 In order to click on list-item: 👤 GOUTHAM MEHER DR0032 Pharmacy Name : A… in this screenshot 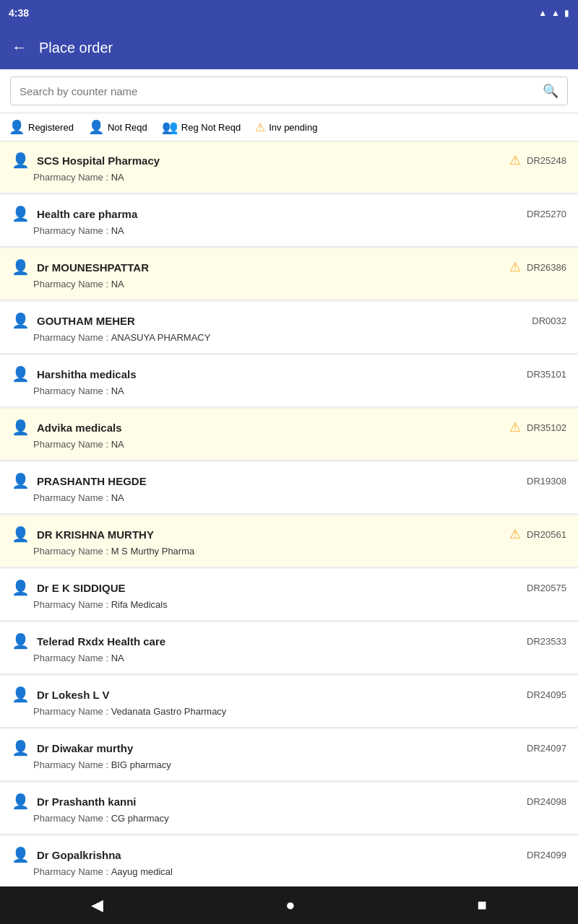, I will do `click(289, 328)`.